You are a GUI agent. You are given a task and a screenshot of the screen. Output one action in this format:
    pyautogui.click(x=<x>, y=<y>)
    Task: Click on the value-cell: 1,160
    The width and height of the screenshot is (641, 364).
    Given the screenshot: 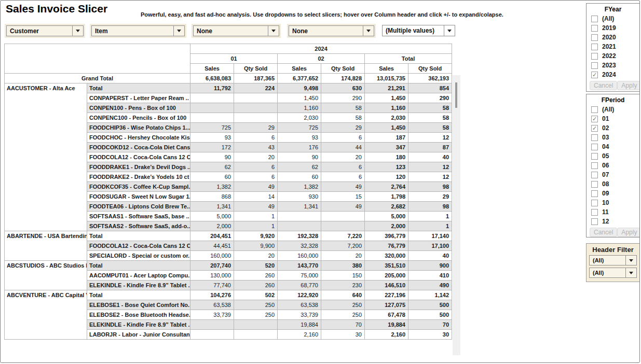 What is the action you would take?
    pyautogui.click(x=387, y=108)
    